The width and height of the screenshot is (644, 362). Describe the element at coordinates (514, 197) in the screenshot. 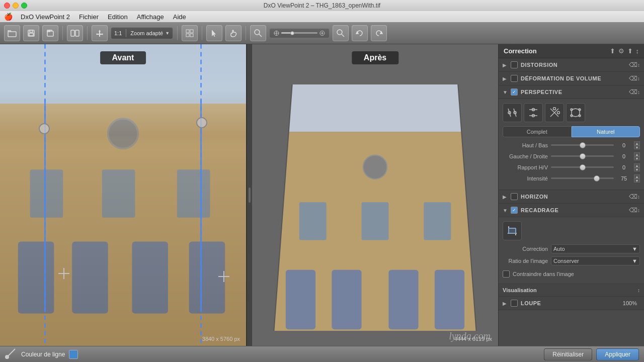

I see `horizon-checkbox` at that location.